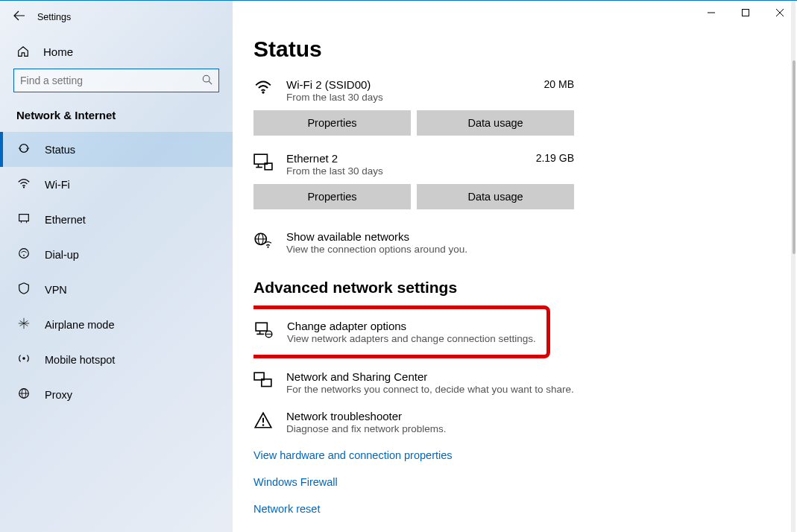 This screenshot has width=797, height=532. I want to click on link-title: Network troubleshooter, so click(367, 416).